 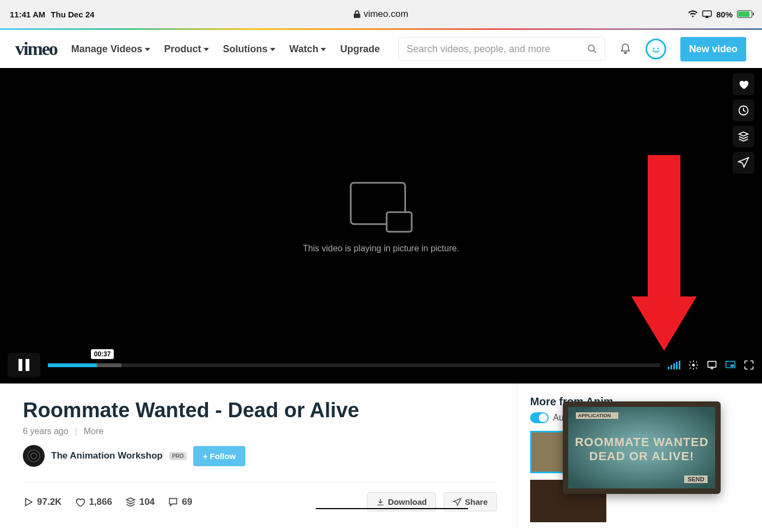 What do you see at coordinates (140, 502) in the screenshot?
I see `collections-stat: 104` at bounding box center [140, 502].